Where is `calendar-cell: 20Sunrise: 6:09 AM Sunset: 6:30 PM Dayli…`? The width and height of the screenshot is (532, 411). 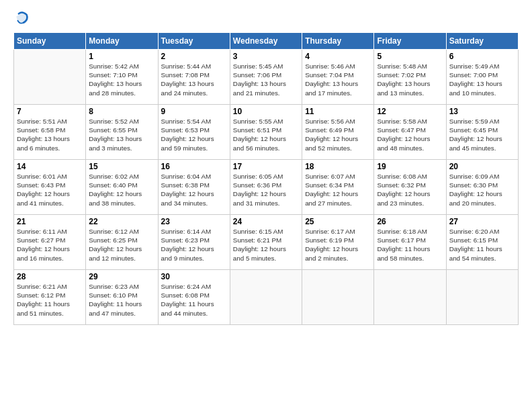 calendar-cell: 20Sunrise: 6:09 AM Sunset: 6:30 PM Dayli… is located at coordinates (482, 187).